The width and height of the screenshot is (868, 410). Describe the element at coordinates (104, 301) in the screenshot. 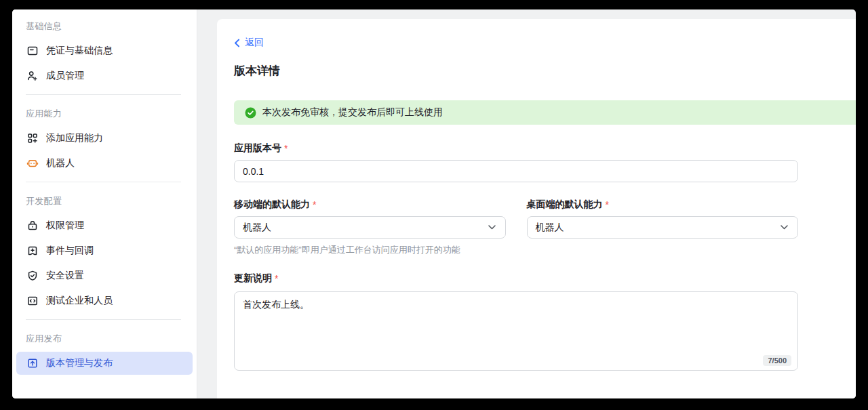

I see `sidebar-item-test-company: 测试企业和人员` at that location.